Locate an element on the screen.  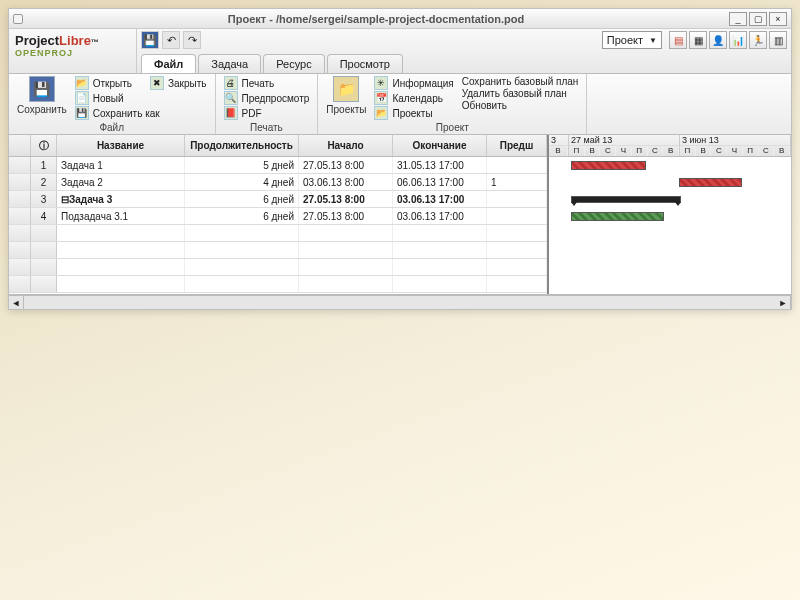
gantt-timeline: 3В 27 май 13ПВСЧПСВ 3 июн 13ПВСЧПСВ is located at coordinates (670, 146).